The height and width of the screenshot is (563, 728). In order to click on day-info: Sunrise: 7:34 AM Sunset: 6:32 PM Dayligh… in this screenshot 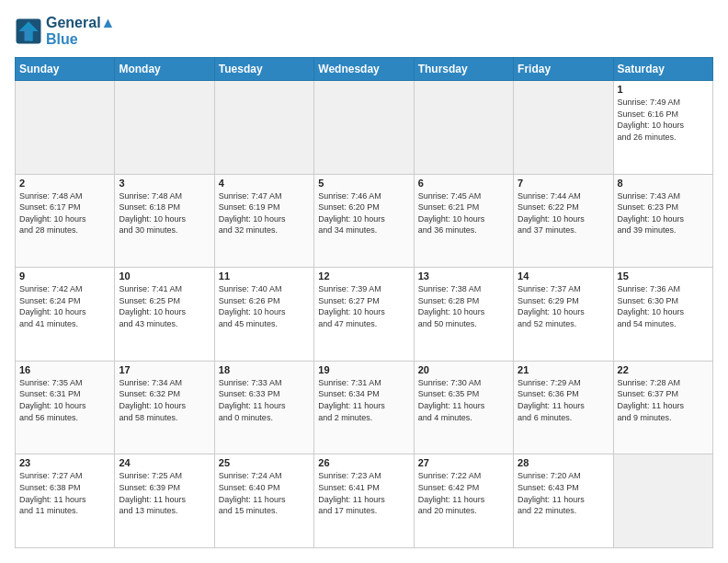, I will do `click(164, 400)`.